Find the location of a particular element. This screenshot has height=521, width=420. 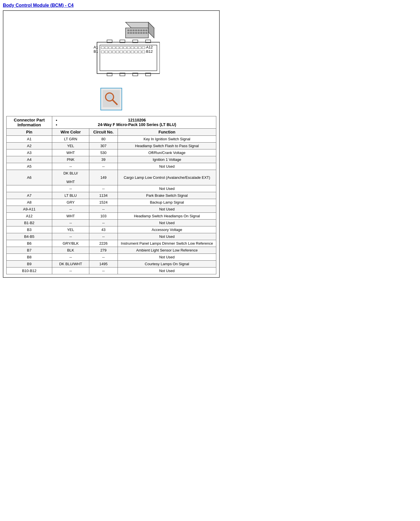

table-row: -- -- Not Used is located at coordinates (111, 189).